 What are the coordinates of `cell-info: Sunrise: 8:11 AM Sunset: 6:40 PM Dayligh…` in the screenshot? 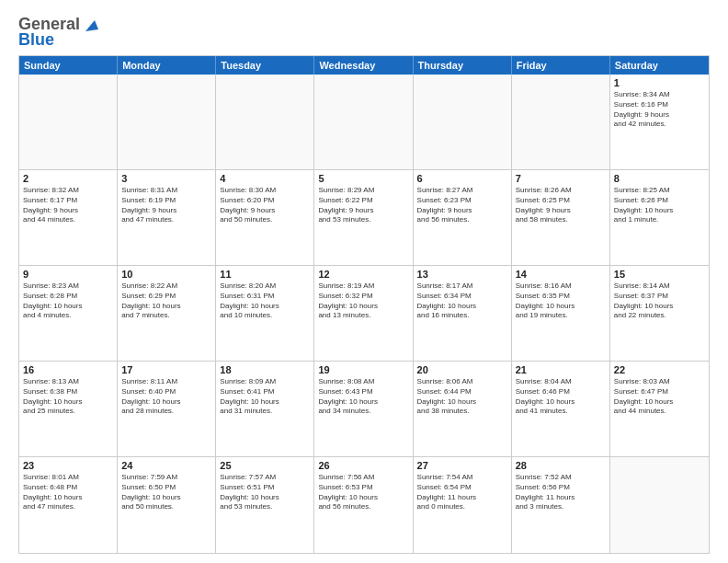 It's located at (166, 397).